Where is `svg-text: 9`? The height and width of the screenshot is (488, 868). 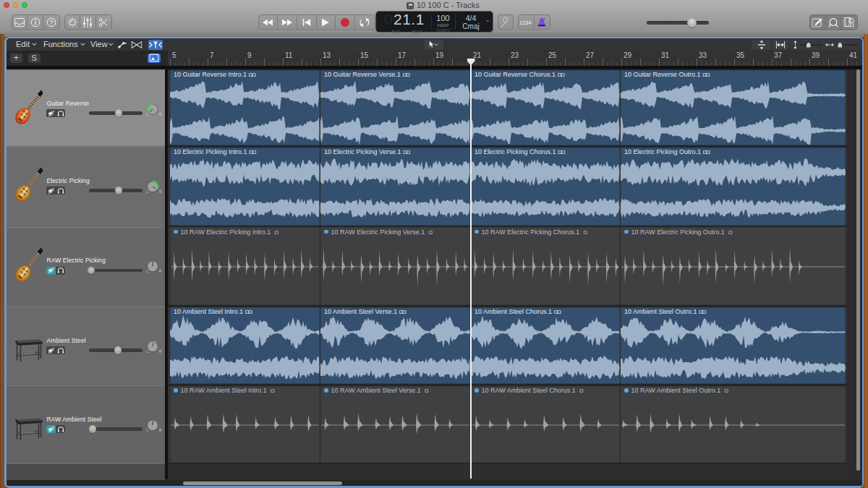 svg-text: 9 is located at coordinates (250, 55).